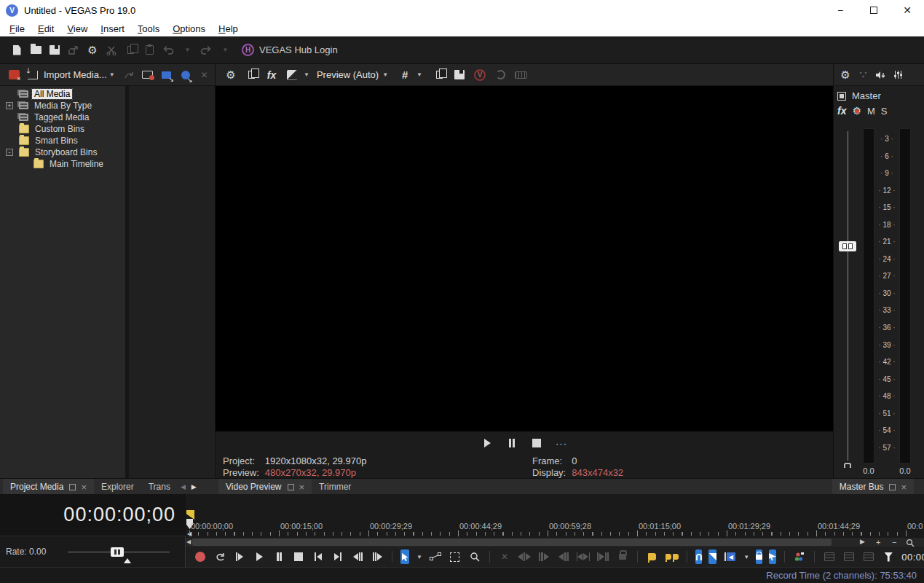 The height and width of the screenshot is (583, 924). I want to click on go-to-end-button, so click(338, 557).